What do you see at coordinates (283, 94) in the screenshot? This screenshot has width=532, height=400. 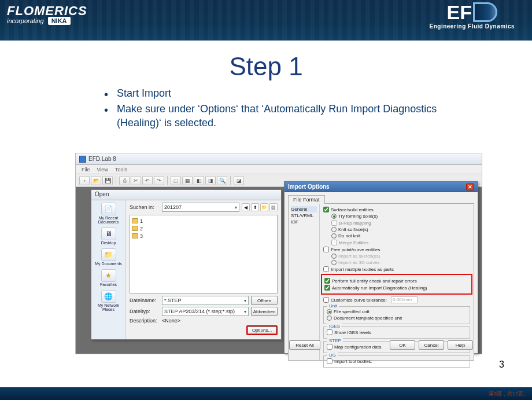 I see `bullet-item: Start Import` at bounding box center [283, 94].